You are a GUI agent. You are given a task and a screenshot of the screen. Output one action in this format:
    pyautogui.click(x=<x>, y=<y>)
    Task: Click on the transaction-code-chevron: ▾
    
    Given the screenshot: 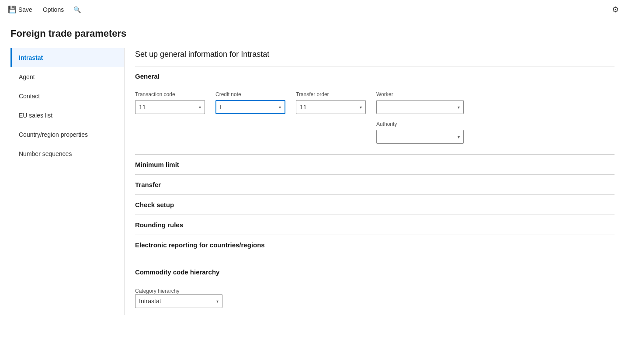 What is the action you would take?
    pyautogui.click(x=200, y=107)
    